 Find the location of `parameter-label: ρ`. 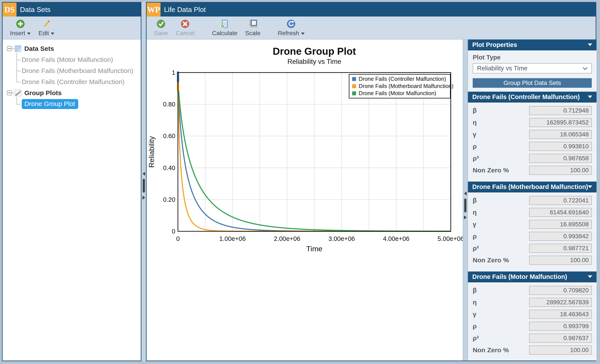

parameter-label: ρ is located at coordinates (501, 326).